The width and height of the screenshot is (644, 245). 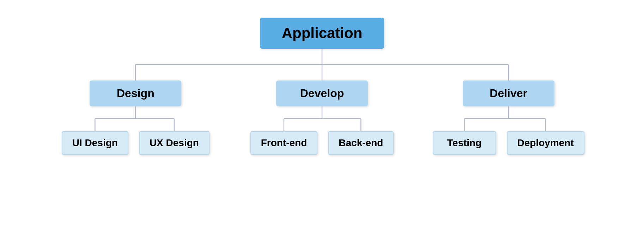 What do you see at coordinates (509, 93) in the screenshot?
I see `deliver-node: Deliver` at bounding box center [509, 93].